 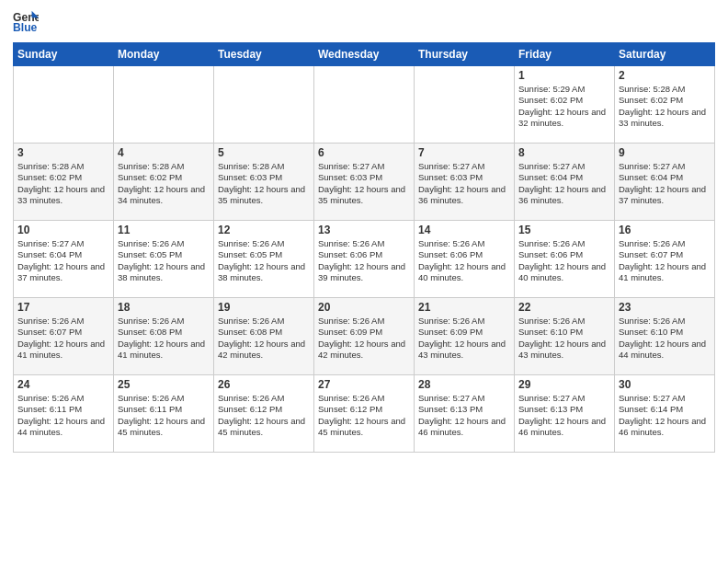 I want to click on weekday-header: Wednesday, so click(x=364, y=55).